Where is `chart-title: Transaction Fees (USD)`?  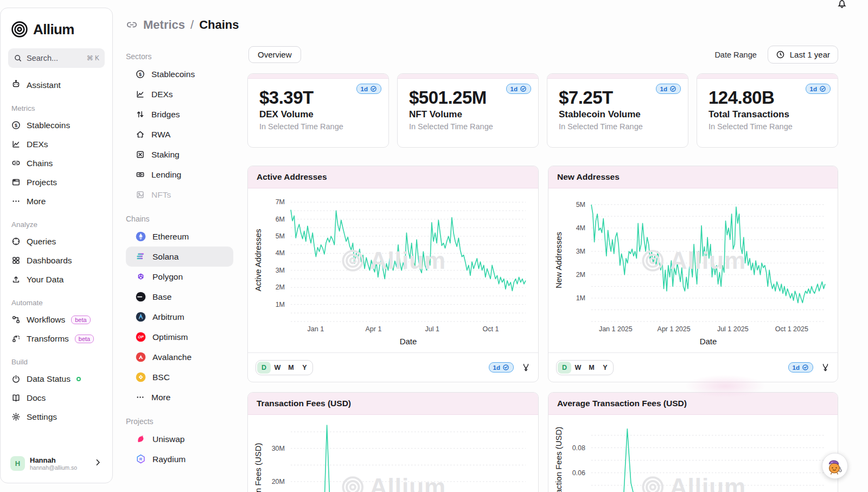 chart-title: Transaction Fees (USD) is located at coordinates (393, 404).